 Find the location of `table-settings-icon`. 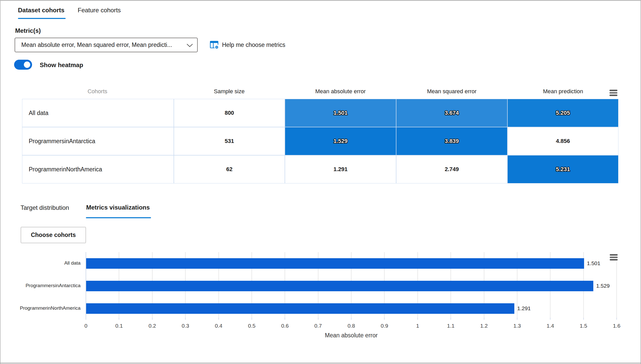

table-settings-icon is located at coordinates (214, 45).